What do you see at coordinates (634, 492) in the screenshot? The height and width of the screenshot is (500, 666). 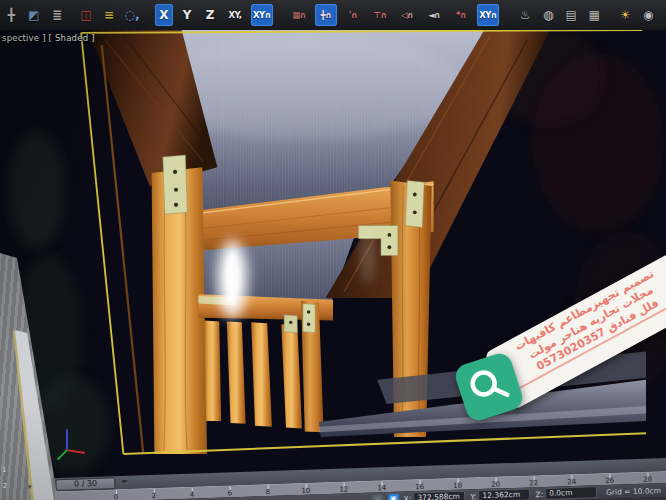 I see `grid-size-label: Grid = 10.0cm` at bounding box center [634, 492].